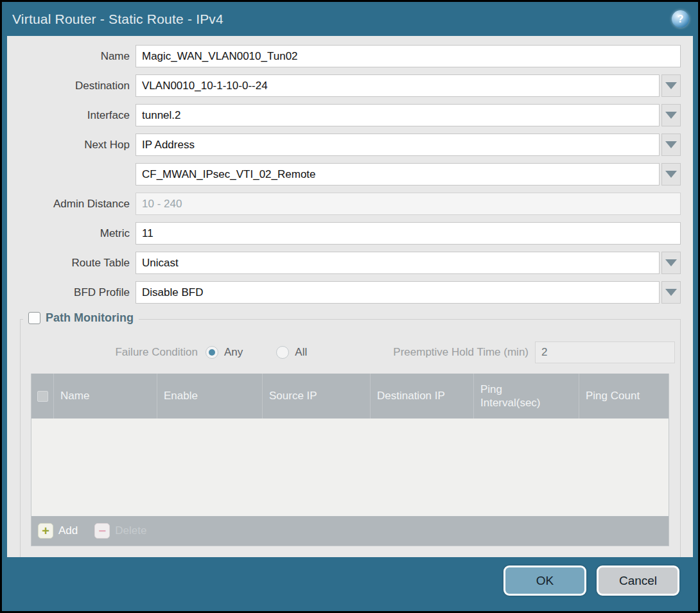  What do you see at coordinates (605, 352) in the screenshot?
I see `preemptive-hold-time-input` at bounding box center [605, 352].